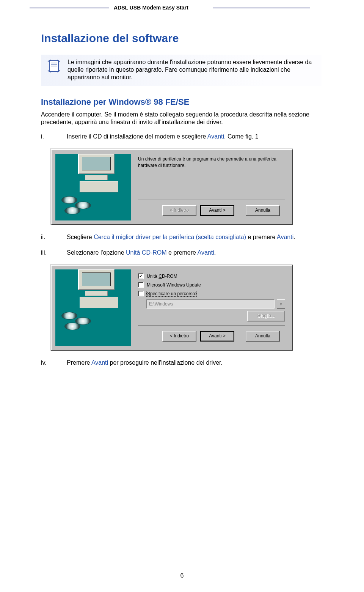 The image size is (364, 592). I want to click on step-text: Inserire il CD di installazione del mode…, so click(163, 137).